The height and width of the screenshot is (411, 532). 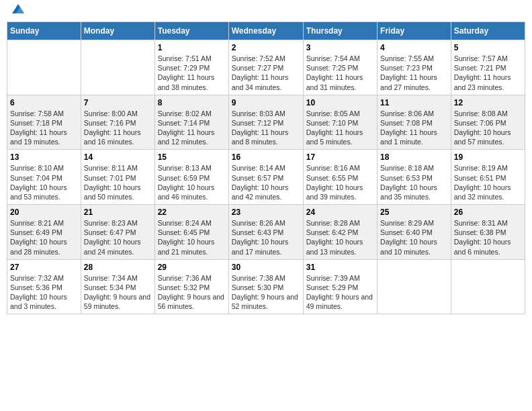 I want to click on calendar-cell: 19Sunrise: 8:19 AM Sunset: 6:51 PM Dayli…, so click(x=488, y=177).